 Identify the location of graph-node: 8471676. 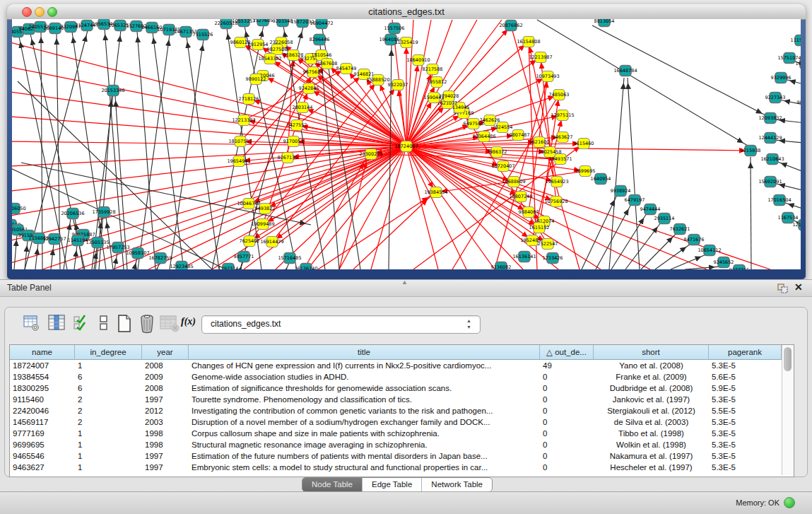
(694, 240).